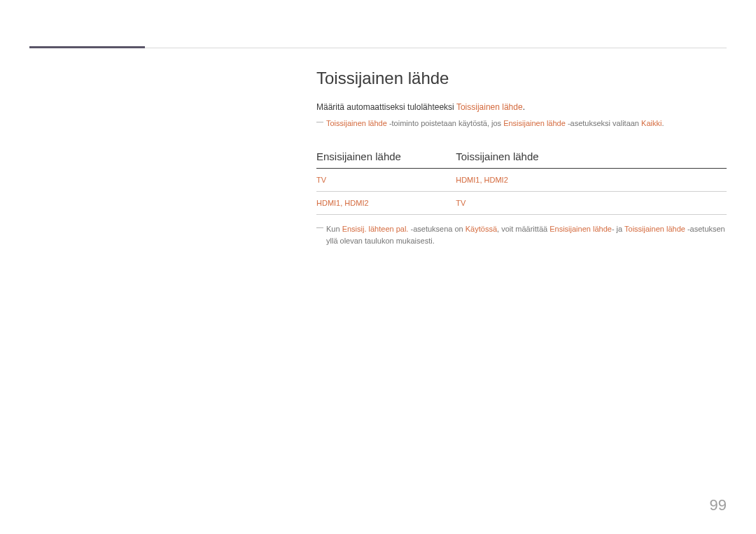 The image size is (756, 534). I want to click on table-row: TV HDMI1, HDMI2, so click(522, 179).